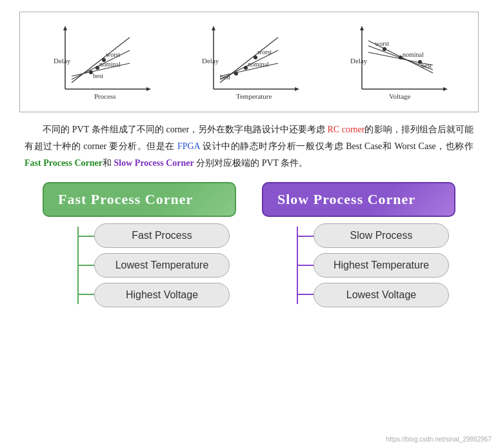  What do you see at coordinates (249, 147) in the screenshot?
I see `description-paragraph: 不同的 PVT 条件组成了不同的 corner，另外在数字电路设计中还要考虑 R…` at bounding box center [249, 147].